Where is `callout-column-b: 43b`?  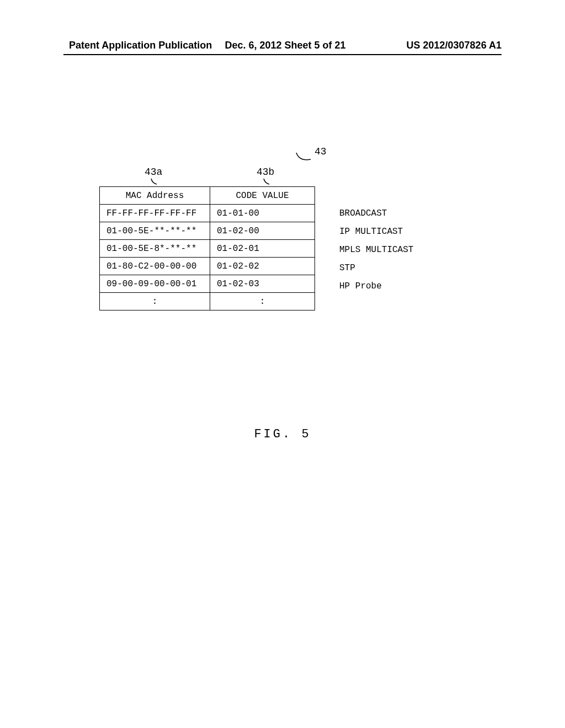 callout-column-b: 43b is located at coordinates (265, 172).